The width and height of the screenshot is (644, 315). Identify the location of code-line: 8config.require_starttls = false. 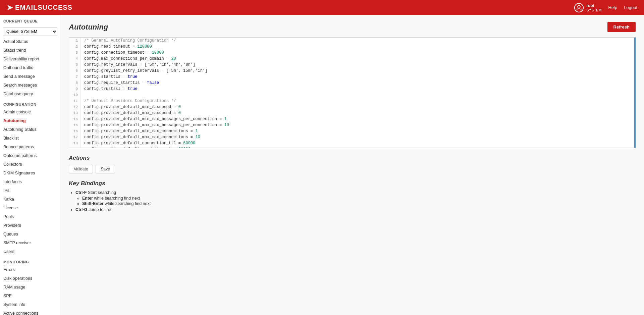
(352, 83).